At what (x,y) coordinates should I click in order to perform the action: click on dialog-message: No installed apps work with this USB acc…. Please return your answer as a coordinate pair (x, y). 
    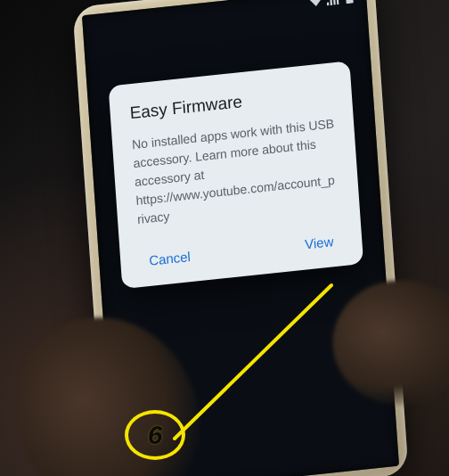
    Looking at the image, I should click on (235, 171).